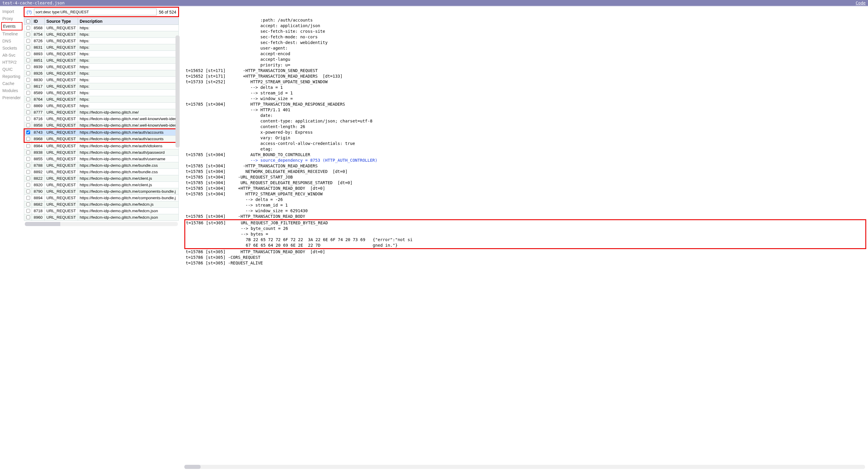  What do you see at coordinates (12, 34) in the screenshot?
I see `sidebar-item-timeline: Timeline` at bounding box center [12, 34].